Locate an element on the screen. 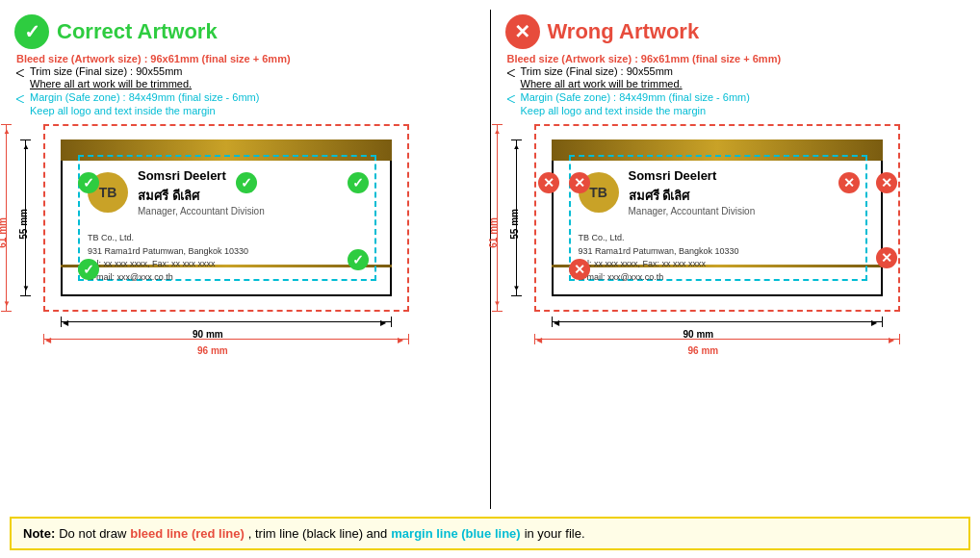  correct-trim-sub: Where all art work will be trimmed. is located at coordinates (111, 84).